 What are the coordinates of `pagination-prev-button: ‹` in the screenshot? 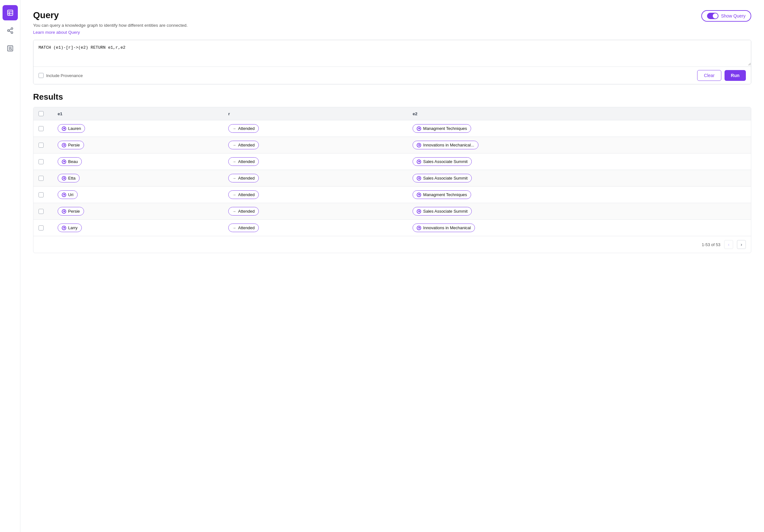 It's located at (729, 245).